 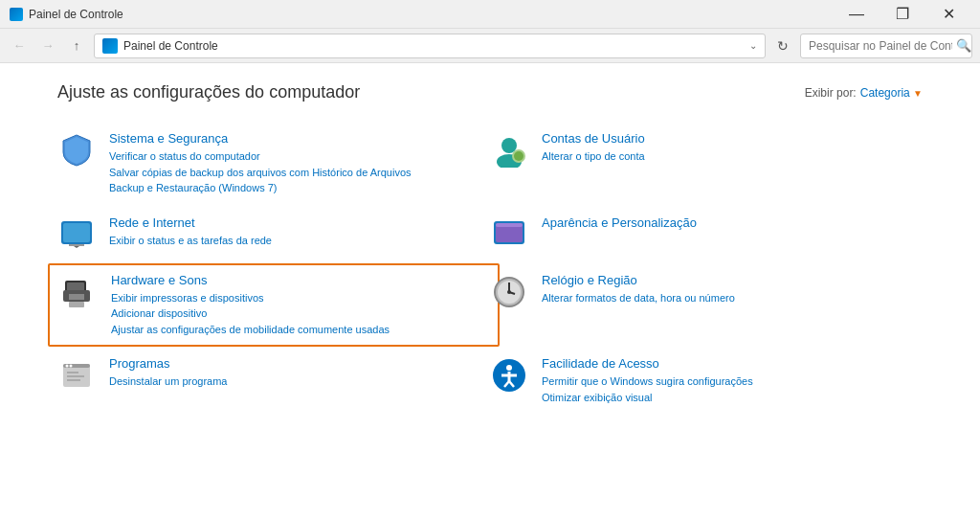 I want to click on title-bar-left: Painel de Controle, so click(x=67, y=14).